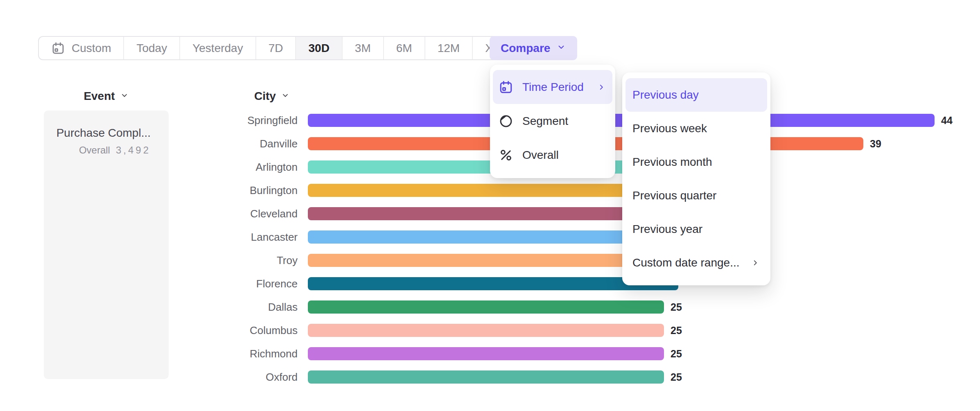 The height and width of the screenshot is (411, 980). Describe the element at coordinates (553, 87) in the screenshot. I see `menu-item-label: Time Period` at that location.